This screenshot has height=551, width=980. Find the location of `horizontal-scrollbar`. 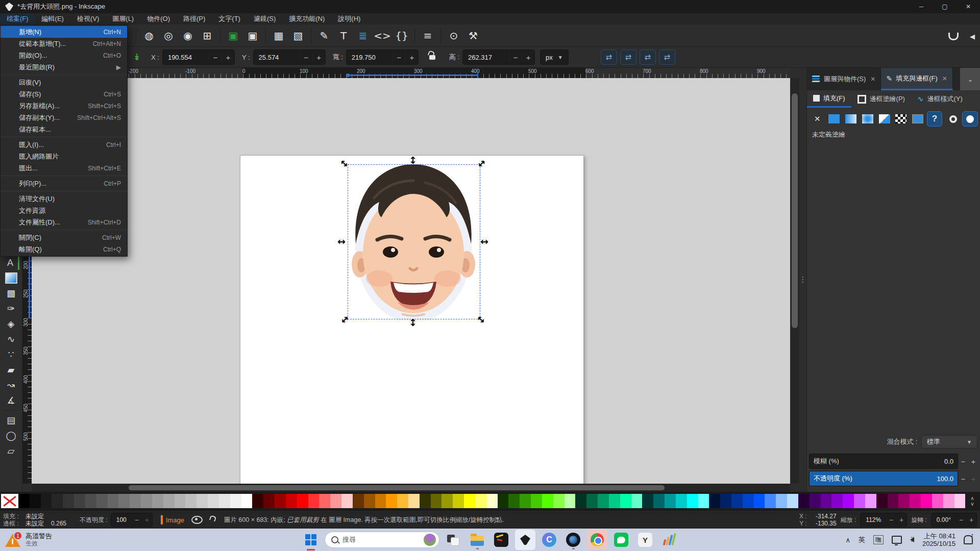

horizontal-scrollbar is located at coordinates (411, 488).